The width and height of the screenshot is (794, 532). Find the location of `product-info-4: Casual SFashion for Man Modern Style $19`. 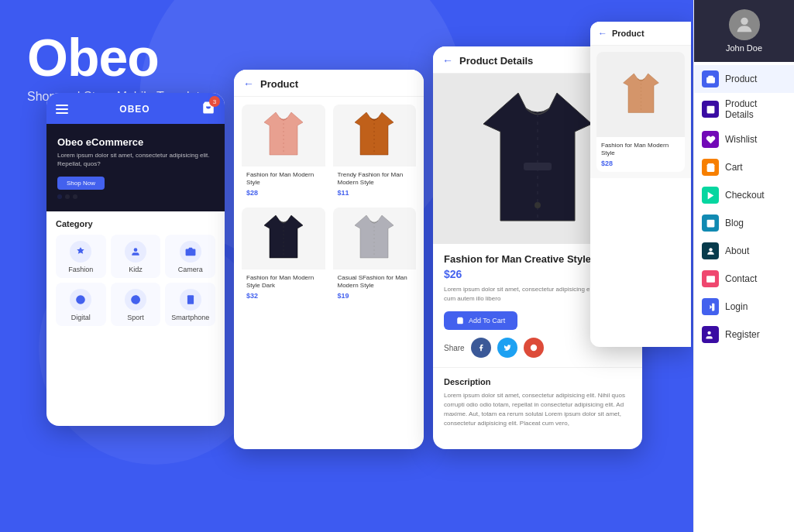

product-info-4: Casual SFashion for Man Modern Style $19 is located at coordinates (375, 287).